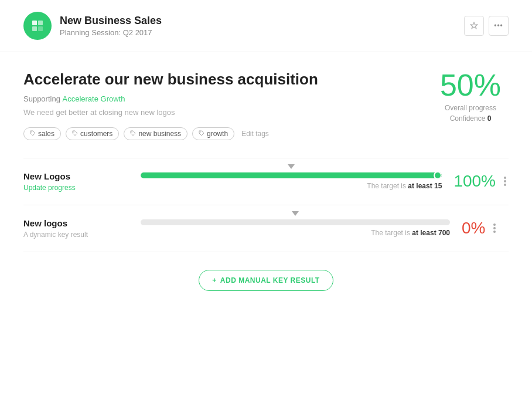 The width and height of the screenshot is (532, 420). What do you see at coordinates (473, 228) in the screenshot?
I see `kr-percent: 0%` at bounding box center [473, 228].